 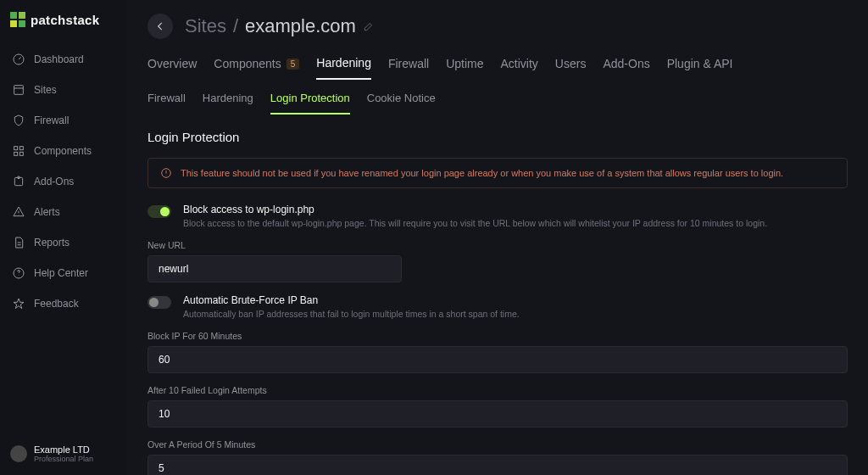 What do you see at coordinates (300, 26) in the screenshot?
I see `breadcrumb-site: example.com` at bounding box center [300, 26].